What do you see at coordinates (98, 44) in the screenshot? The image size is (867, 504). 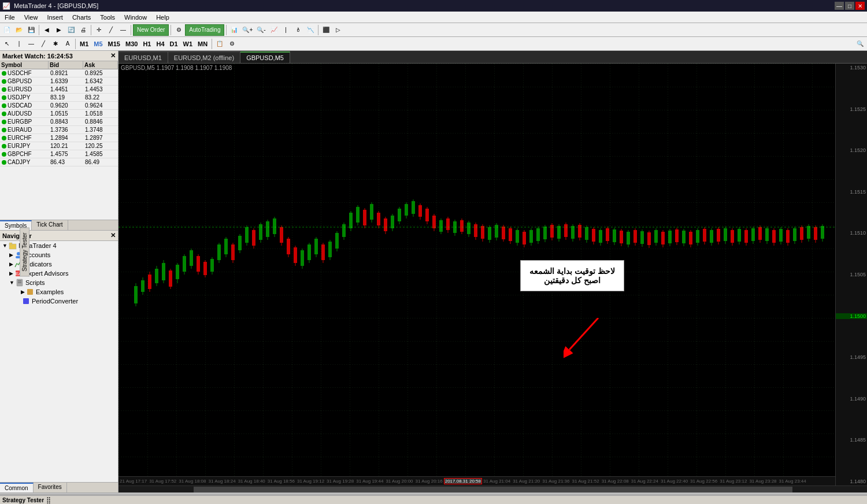 I see `period-m5: M5` at bounding box center [98, 44].